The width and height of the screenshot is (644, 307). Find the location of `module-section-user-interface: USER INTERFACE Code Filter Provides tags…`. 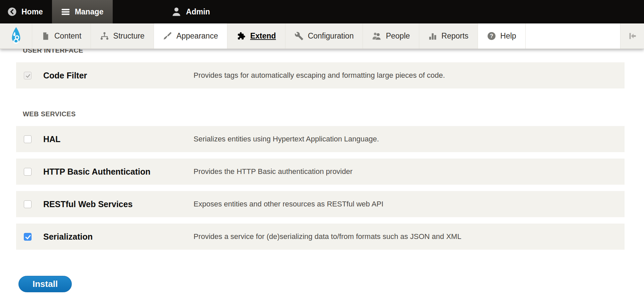

module-section-user-interface: USER INTERFACE Code Filter Provides tags… is located at coordinates (320, 68).